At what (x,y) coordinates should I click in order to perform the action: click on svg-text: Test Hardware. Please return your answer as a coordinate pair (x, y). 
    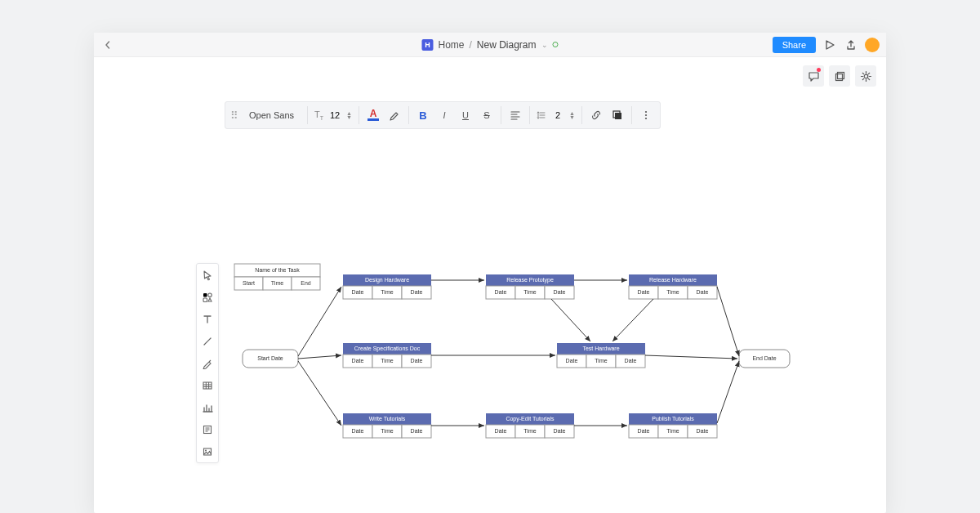
    Looking at the image, I should click on (601, 348).